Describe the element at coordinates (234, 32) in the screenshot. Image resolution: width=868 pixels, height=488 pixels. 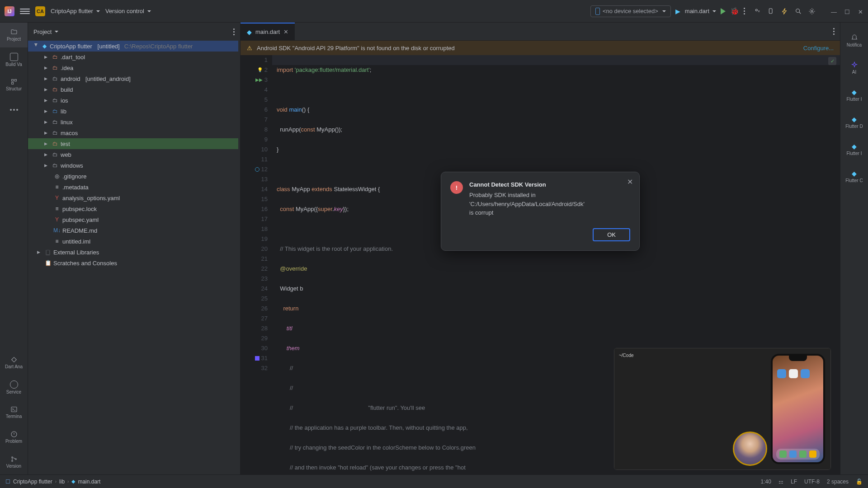
I see `project-panel-options` at that location.